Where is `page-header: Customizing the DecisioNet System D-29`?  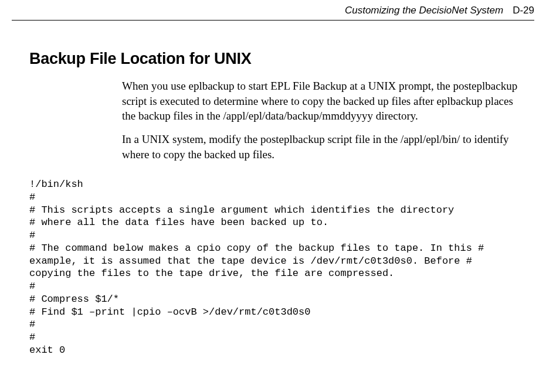
page-header: Customizing the DecisioNet System D-29 is located at coordinates (273, 9).